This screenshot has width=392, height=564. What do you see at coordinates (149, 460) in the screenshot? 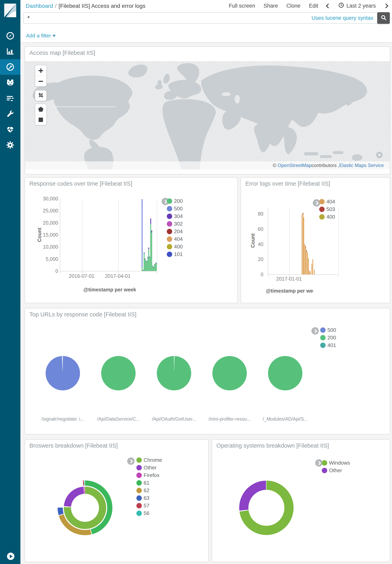
I see `legend-item: Chrome` at bounding box center [149, 460].